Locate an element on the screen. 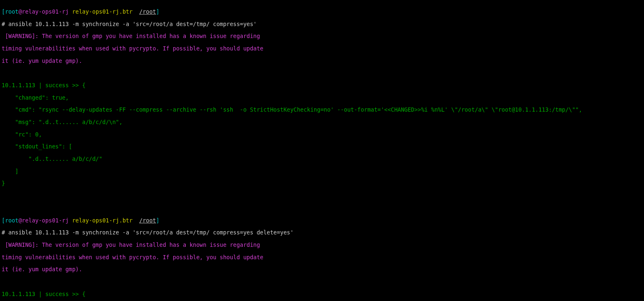 Image resolution: width=644 pixels, height=301 pixels. command-2: # ansible 10.1.1.113 -m synchronize -a '… is located at coordinates (322, 232).